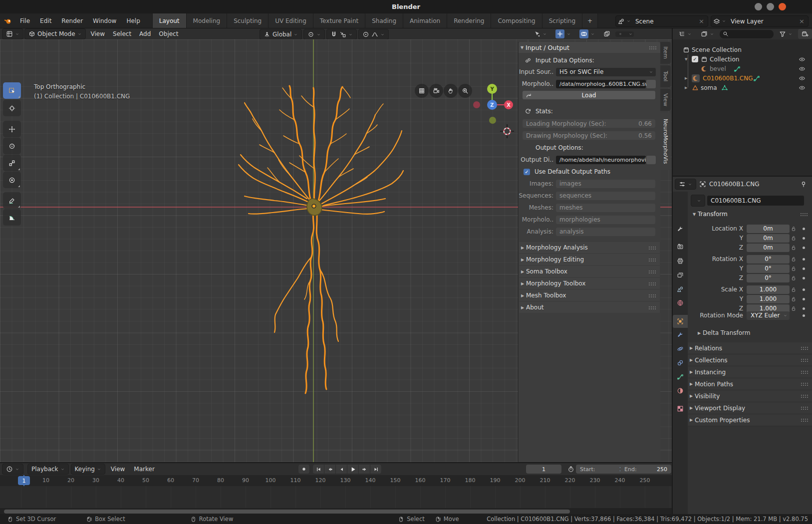 The image size is (812, 524). What do you see at coordinates (698, 201) in the screenshot?
I see `object-data-icon-button` at bounding box center [698, 201].